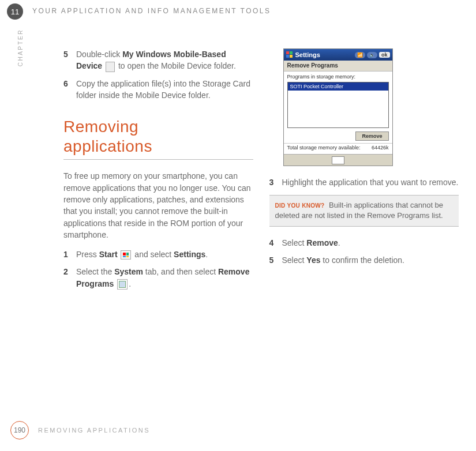 The height and width of the screenshot is (451, 476). I want to click on header-running-title: YOUR APPLICATION AND INFO MANAGEMENT TOO…, so click(152, 11).